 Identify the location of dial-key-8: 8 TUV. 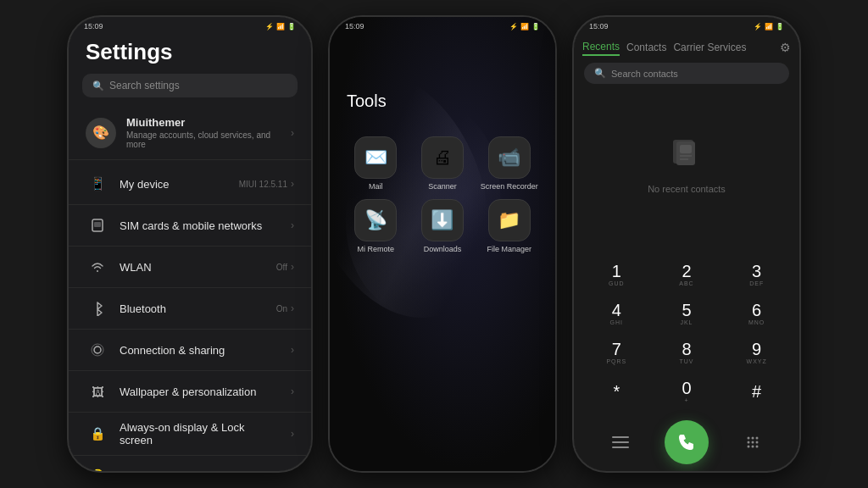
(687, 352).